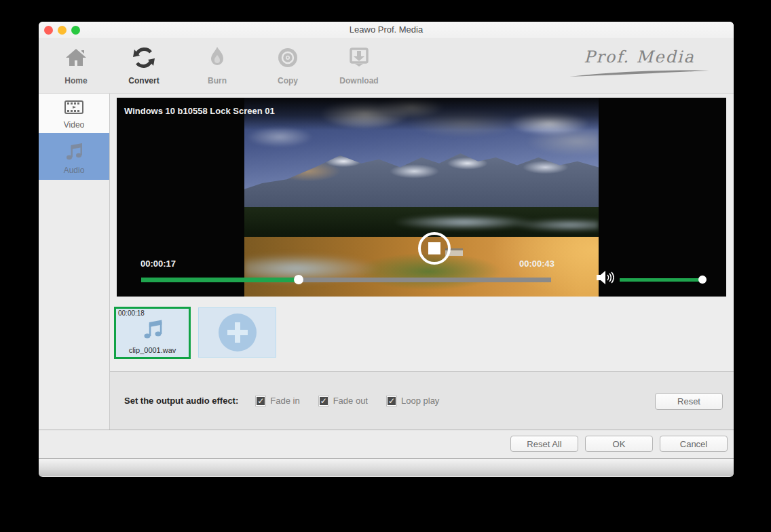 The image size is (771, 532). What do you see at coordinates (358, 81) in the screenshot?
I see `toolbar-item-label: Download` at bounding box center [358, 81].